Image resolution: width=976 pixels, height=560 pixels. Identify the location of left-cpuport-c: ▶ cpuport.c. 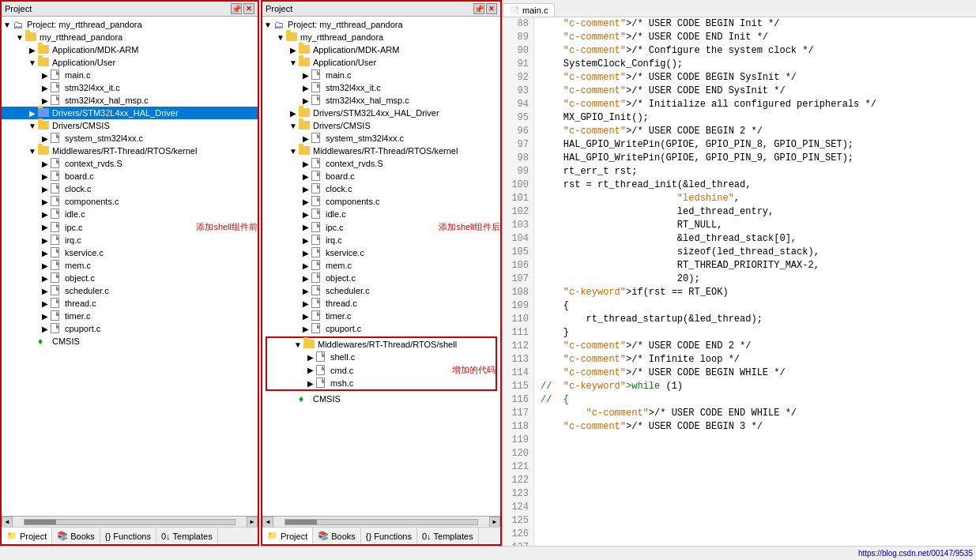
(130, 329).